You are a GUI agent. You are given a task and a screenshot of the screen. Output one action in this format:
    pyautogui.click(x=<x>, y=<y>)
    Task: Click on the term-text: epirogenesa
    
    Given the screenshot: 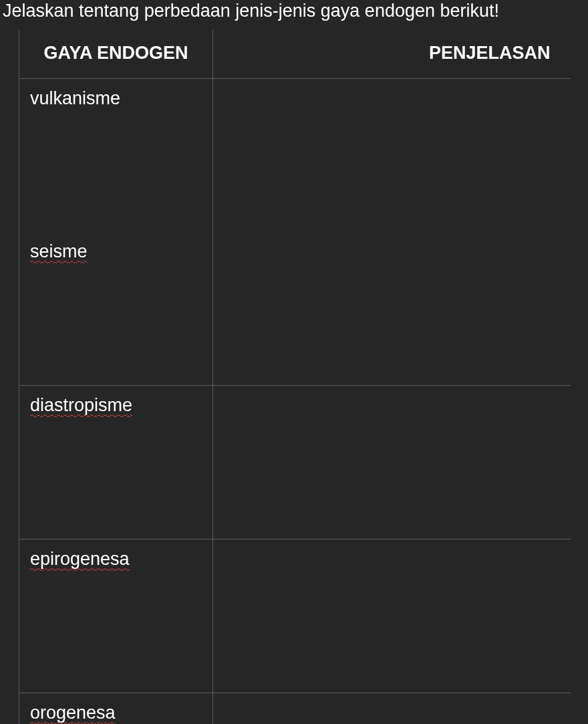 What is the action you would take?
    pyautogui.click(x=80, y=559)
    